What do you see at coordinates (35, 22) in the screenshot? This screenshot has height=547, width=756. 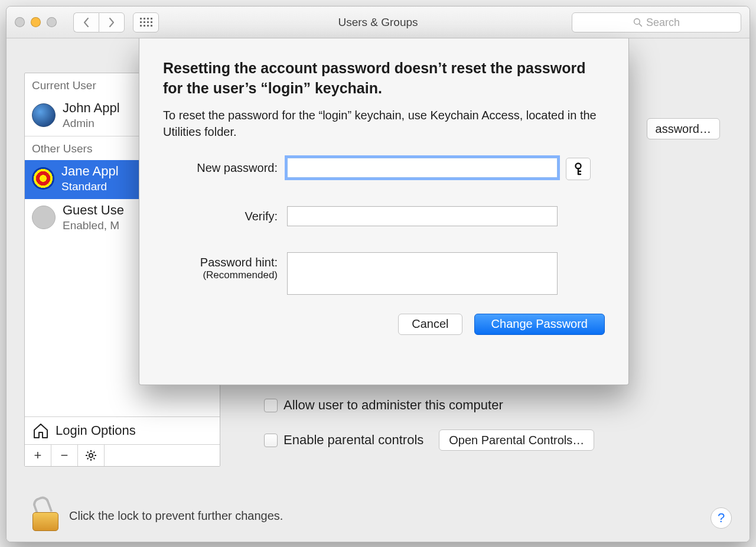 I see `window-controls` at bounding box center [35, 22].